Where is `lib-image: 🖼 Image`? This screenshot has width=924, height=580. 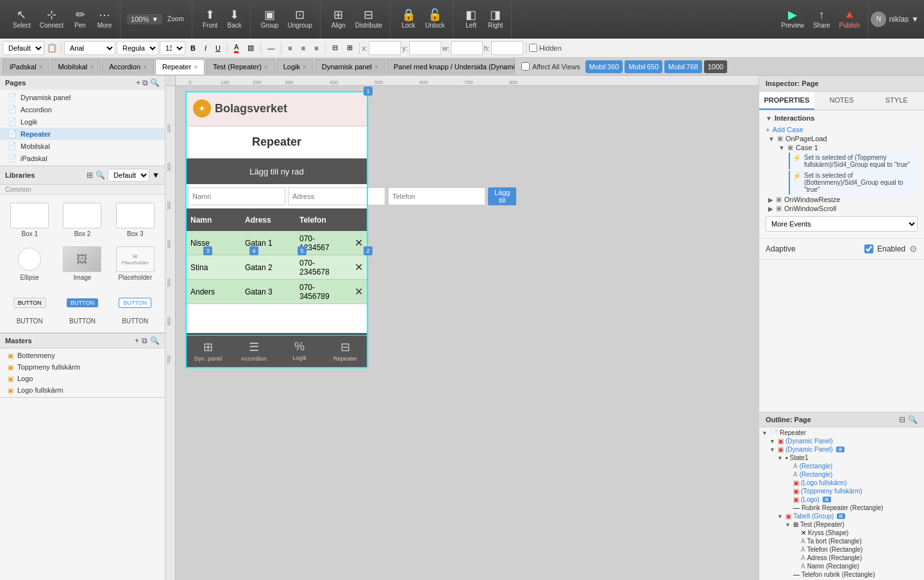 lib-image: 🖼 Image is located at coordinates (82, 264).